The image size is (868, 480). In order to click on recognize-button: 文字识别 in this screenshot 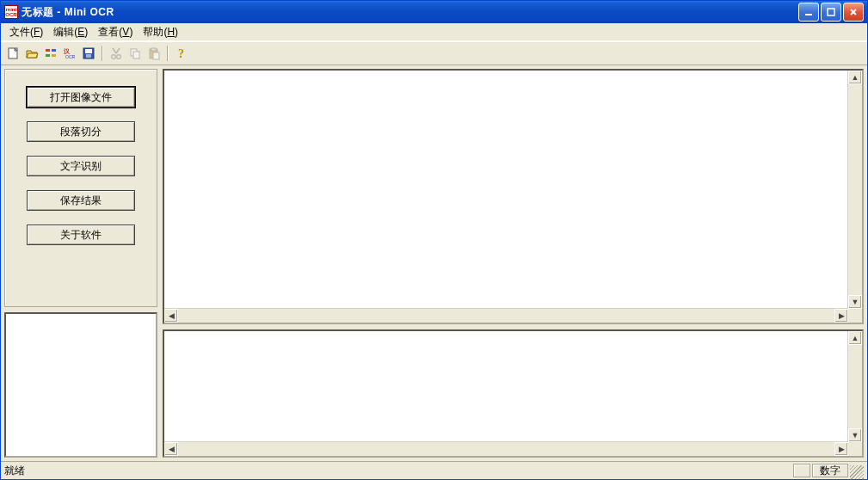, I will do `click(81, 166)`.